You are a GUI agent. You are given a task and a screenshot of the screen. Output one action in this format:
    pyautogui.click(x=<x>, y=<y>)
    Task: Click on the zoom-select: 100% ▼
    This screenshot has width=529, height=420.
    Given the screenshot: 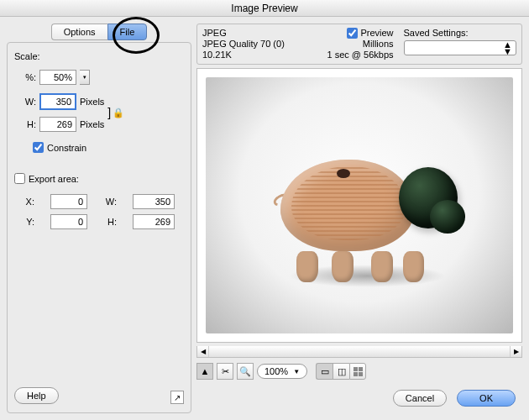 What is the action you would take?
    pyautogui.click(x=282, y=371)
    